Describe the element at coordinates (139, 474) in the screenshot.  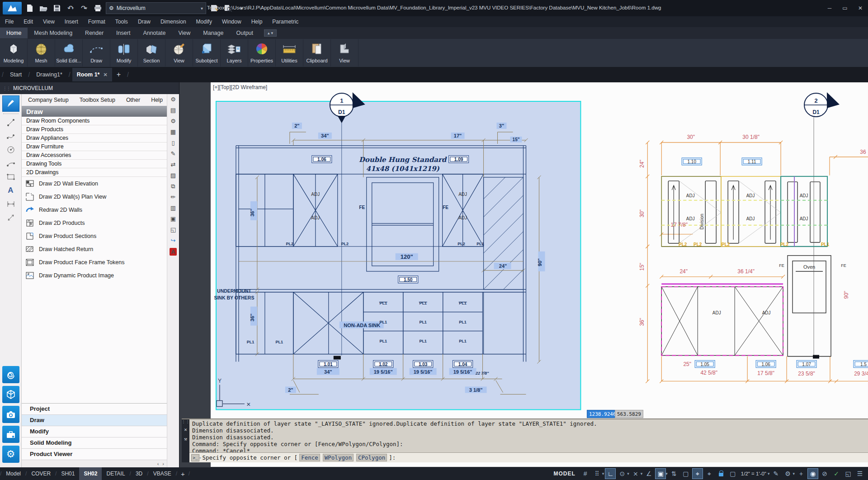
I see `layout-tab-3d: 3D` at that location.